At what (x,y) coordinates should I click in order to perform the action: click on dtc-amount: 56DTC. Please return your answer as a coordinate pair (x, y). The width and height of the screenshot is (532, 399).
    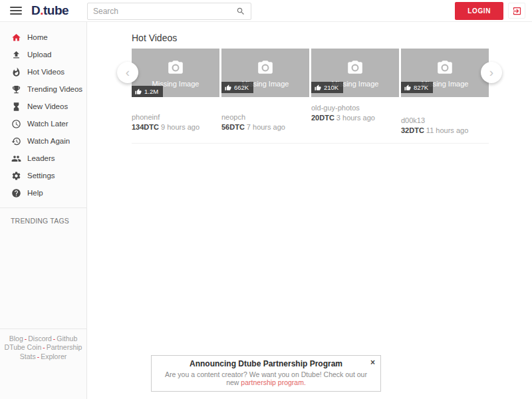
    Looking at the image, I should click on (233, 127).